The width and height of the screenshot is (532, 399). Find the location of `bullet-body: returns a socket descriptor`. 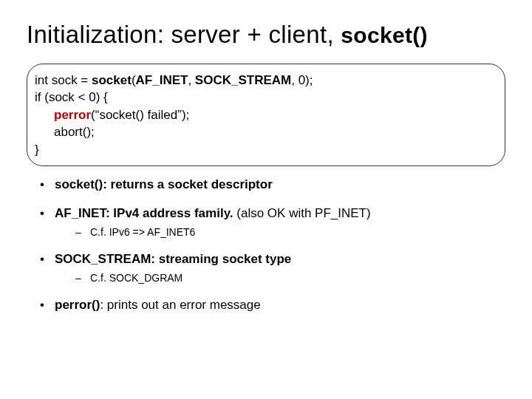

bullet-body: returns a socket descriptor is located at coordinates (192, 185).